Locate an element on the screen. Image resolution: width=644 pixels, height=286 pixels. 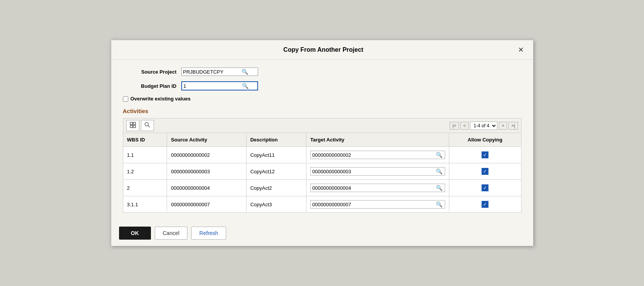
cell-description-1: CopyAct12 is located at coordinates (276, 172).